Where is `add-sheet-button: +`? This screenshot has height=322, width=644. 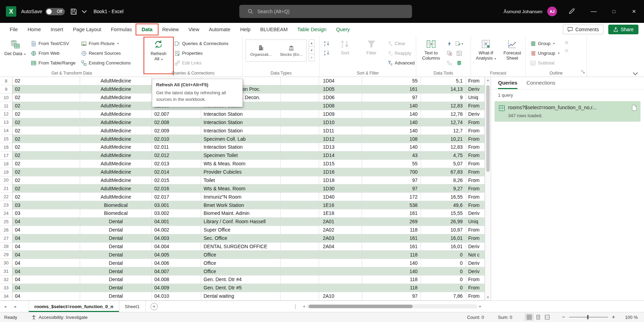
add-sheet-button: + is located at coordinates (154, 306).